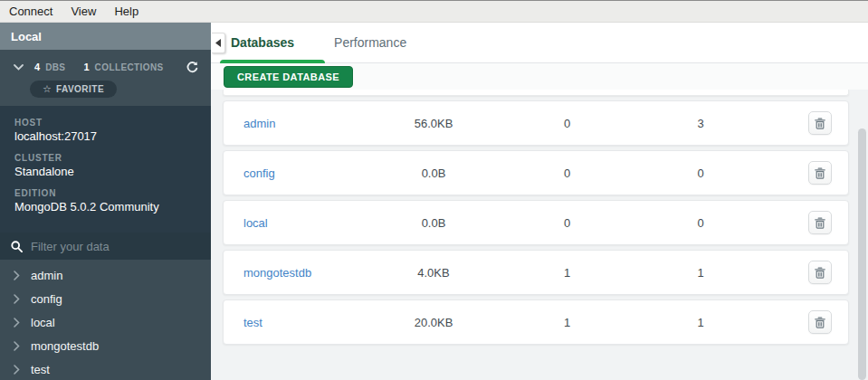  Describe the element at coordinates (262, 43) in the screenshot. I see `tab-databases-label: Databases` at that location.